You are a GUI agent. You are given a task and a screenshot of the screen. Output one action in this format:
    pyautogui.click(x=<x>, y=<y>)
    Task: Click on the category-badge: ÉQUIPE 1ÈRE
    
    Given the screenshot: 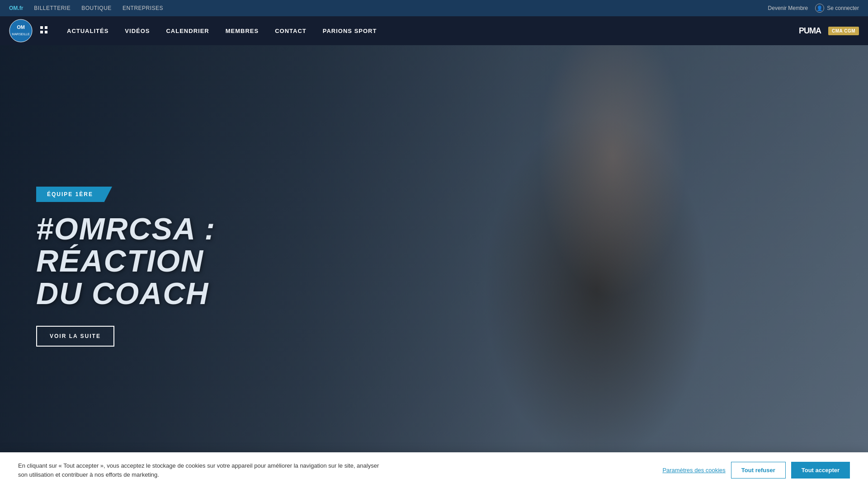 What is the action you would take?
    pyautogui.click(x=70, y=194)
    